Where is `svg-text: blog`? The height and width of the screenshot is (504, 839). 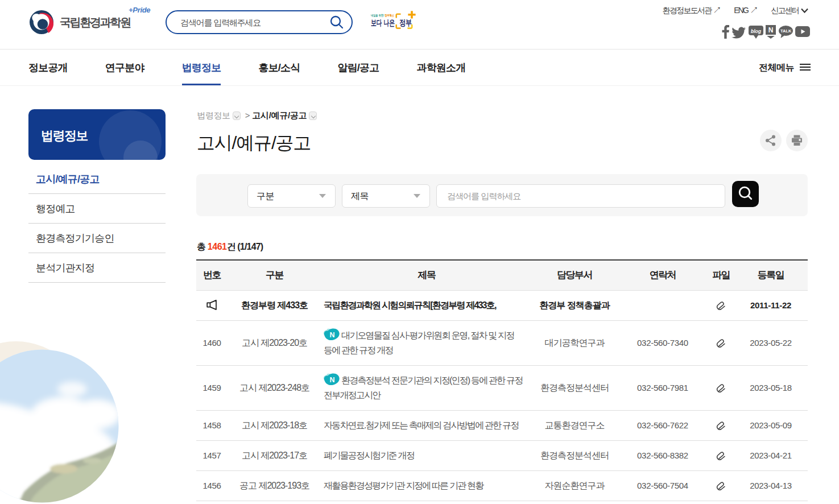 svg-text: blog is located at coordinates (757, 31).